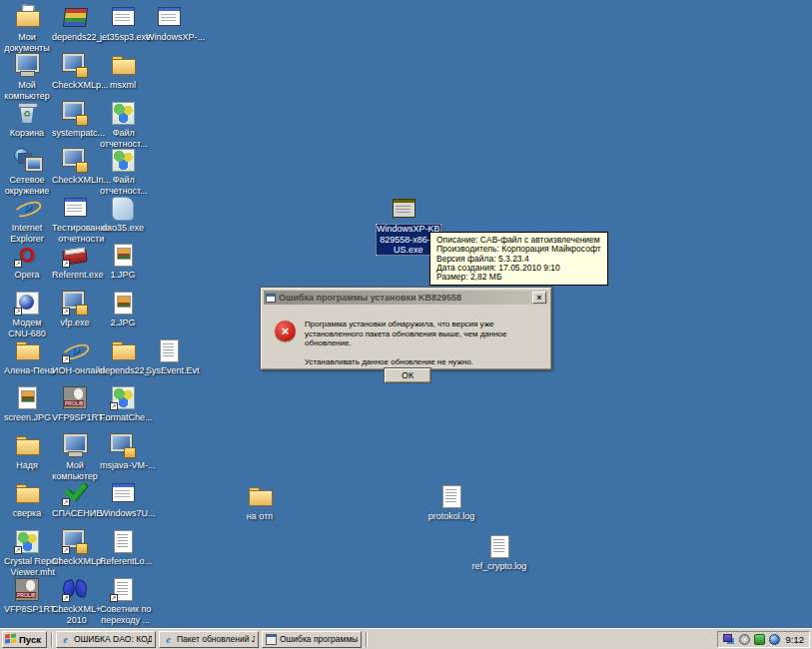 This screenshot has height=649, width=812. Describe the element at coordinates (75, 499) in the screenshot. I see `desktop-icon: СПАСЕНИЕ` at that location.